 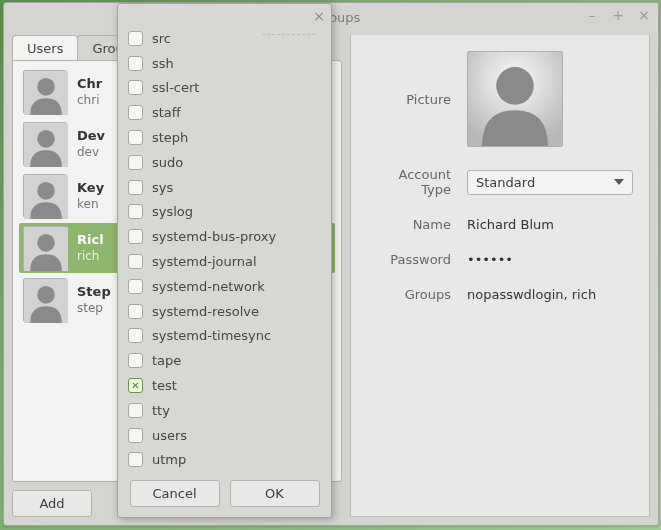 What do you see at coordinates (532, 294) in the screenshot?
I see `groups-value: nopasswdlogin, rich` at bounding box center [532, 294].